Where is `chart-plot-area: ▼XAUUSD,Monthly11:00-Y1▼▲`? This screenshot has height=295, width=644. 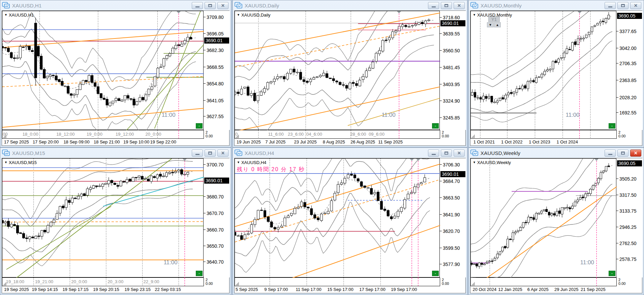
chart-plot-area: ▼XAUUSD,Monthly11:00-Y1▼▲ is located at coordinates (543, 70).